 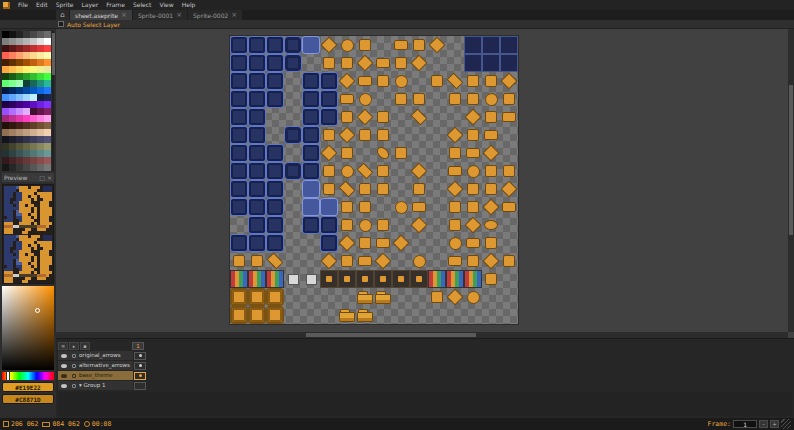 I want to click on layer-row-left: ▾ Group 1, so click(x=96, y=386).